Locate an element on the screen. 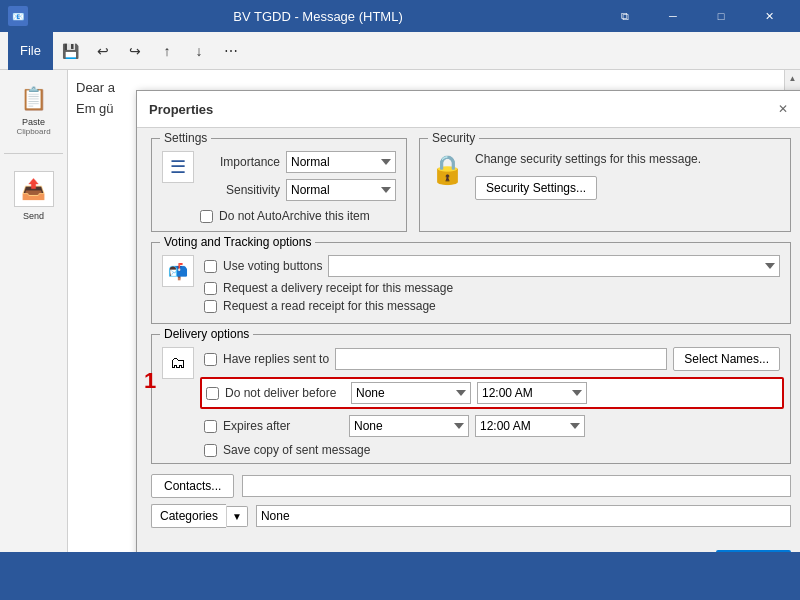 The image size is (800, 600). expires-checkbox is located at coordinates (210, 426).